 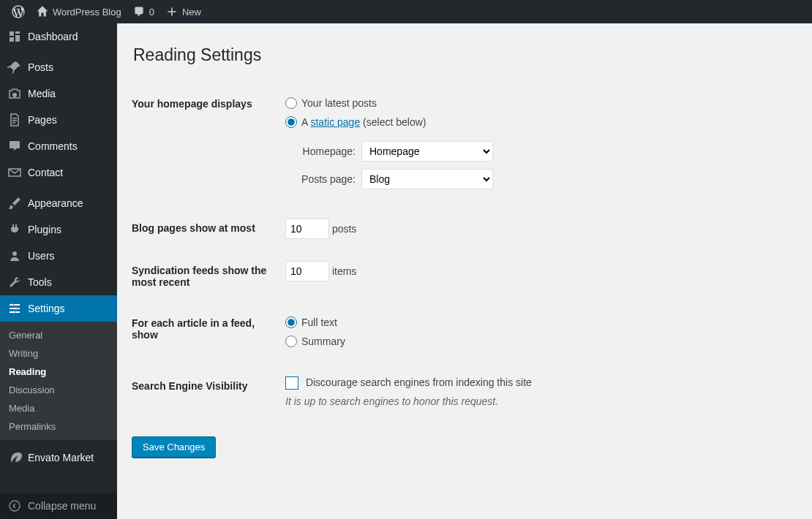 I want to click on feed-summary-radio, so click(x=291, y=341).